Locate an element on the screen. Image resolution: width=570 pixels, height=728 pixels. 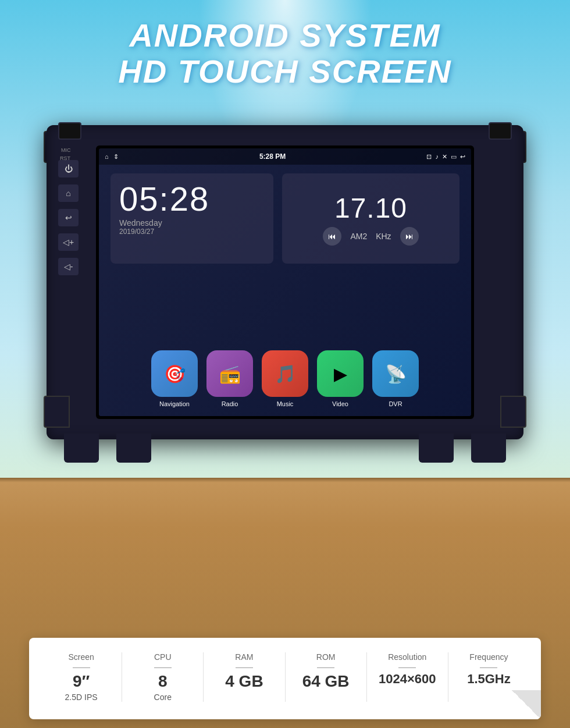
title-line2: HD TOUCH SCREEN is located at coordinates (285, 72).